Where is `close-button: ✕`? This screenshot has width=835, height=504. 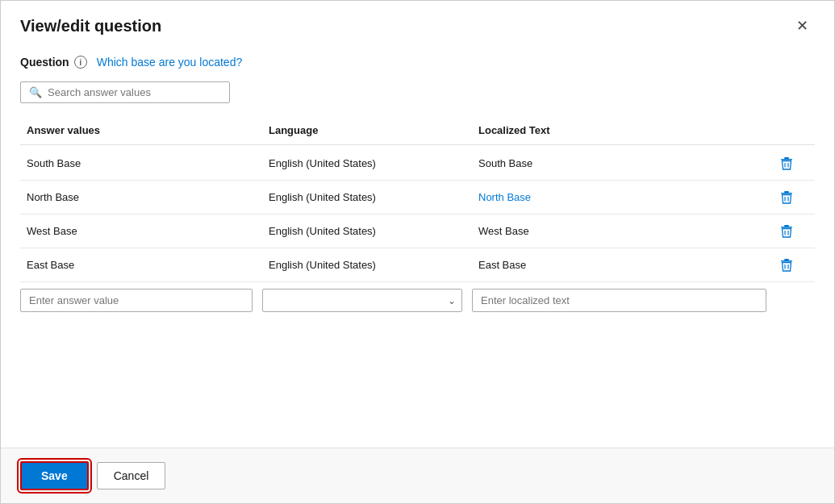 close-button: ✕ is located at coordinates (802, 26).